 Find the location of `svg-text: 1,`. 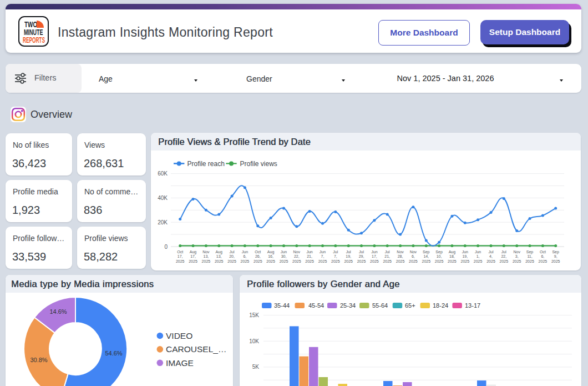

svg-text: 1, is located at coordinates (478, 257).